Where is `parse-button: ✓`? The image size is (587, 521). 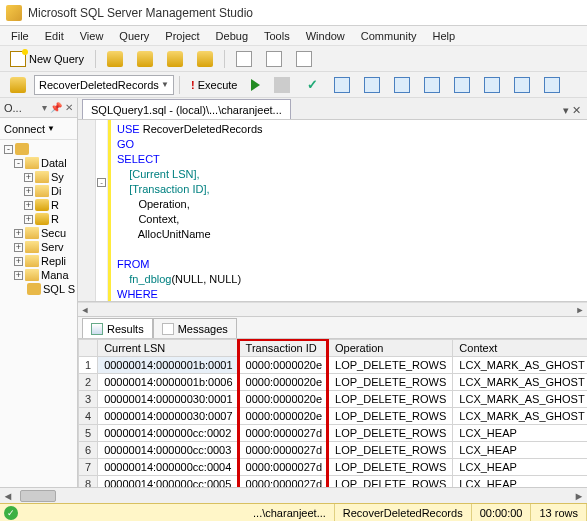 parse-button: ✓ is located at coordinates (312, 85).